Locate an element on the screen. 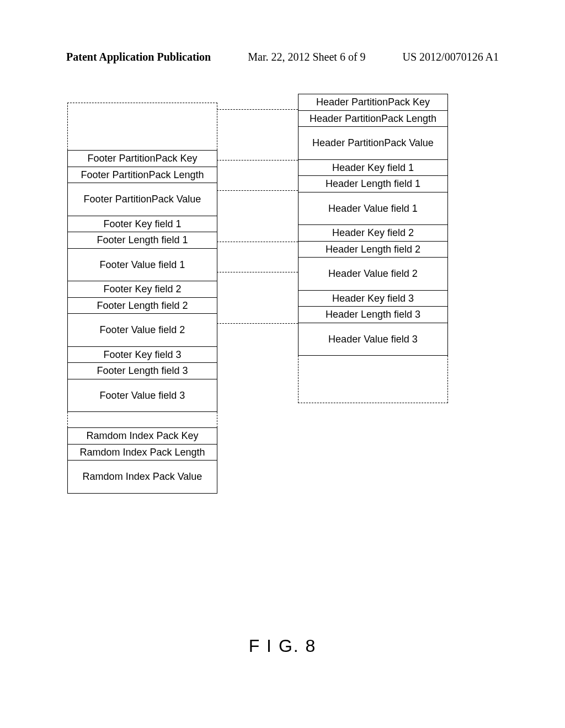  table-row: Header Length field 3 is located at coordinates (373, 314).